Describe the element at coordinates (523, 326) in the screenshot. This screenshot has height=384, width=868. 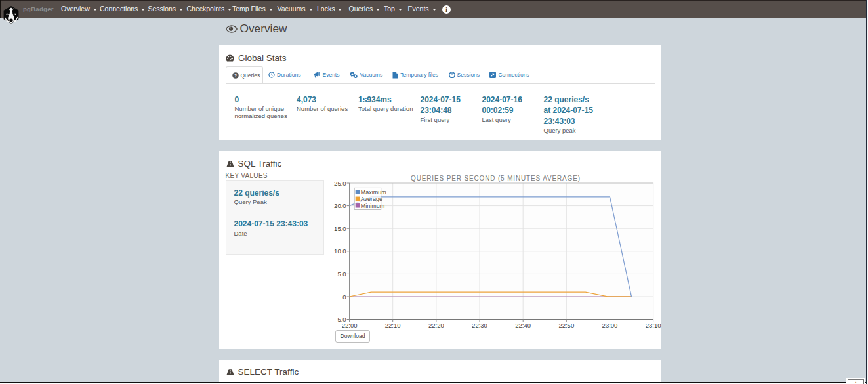
I see `svg-text: 22:40` at that location.